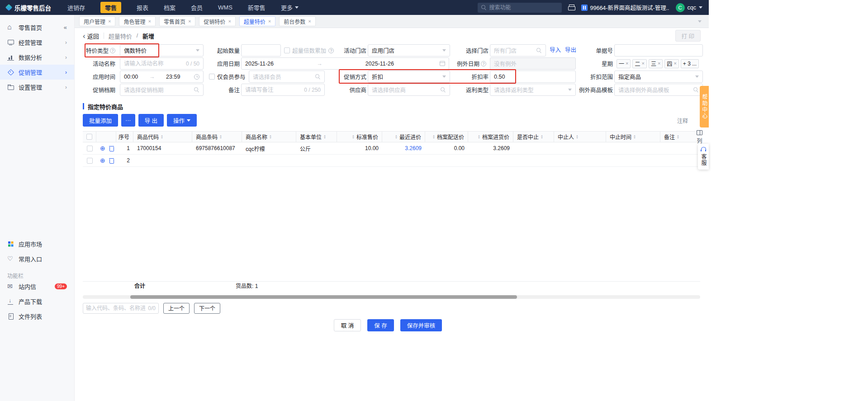 The height and width of the screenshot is (401, 868). What do you see at coordinates (90, 137) in the screenshot?
I see `select-all-checkbox` at bounding box center [90, 137].